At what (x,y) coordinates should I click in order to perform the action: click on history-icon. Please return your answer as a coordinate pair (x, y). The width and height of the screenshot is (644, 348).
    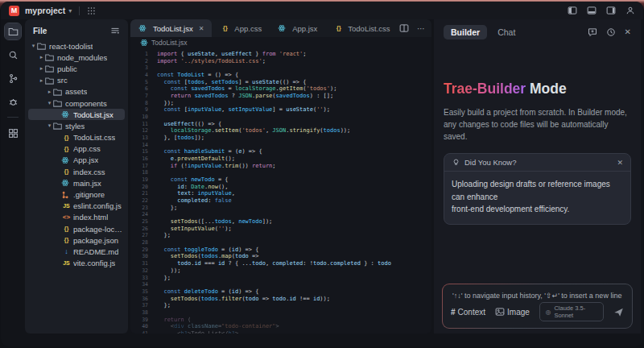
    Looking at the image, I should click on (611, 32).